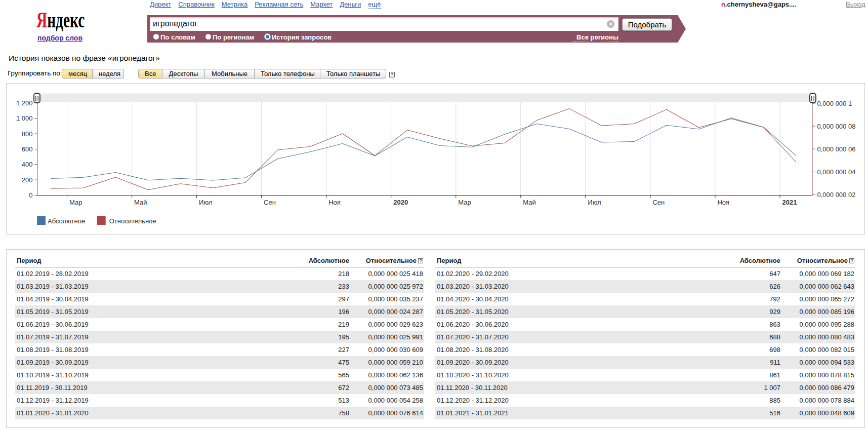 The image size is (868, 431). I want to click on svg-text: 1 000, so click(24, 119).